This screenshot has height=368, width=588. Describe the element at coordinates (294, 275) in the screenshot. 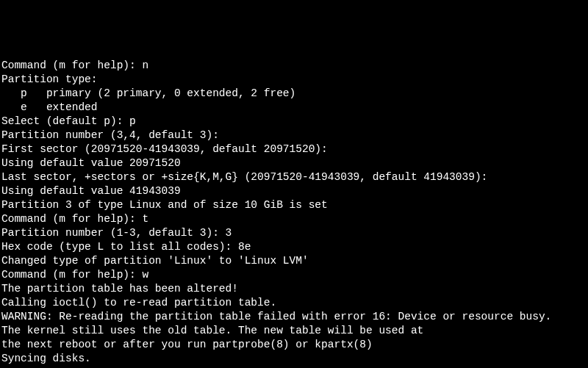

I see `output-line: Command (m for help): w` at that location.